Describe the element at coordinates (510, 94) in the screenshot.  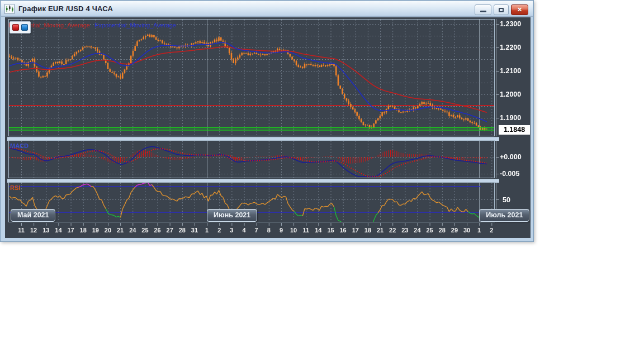
I see `price-axis-label: 1.2000` at that location.